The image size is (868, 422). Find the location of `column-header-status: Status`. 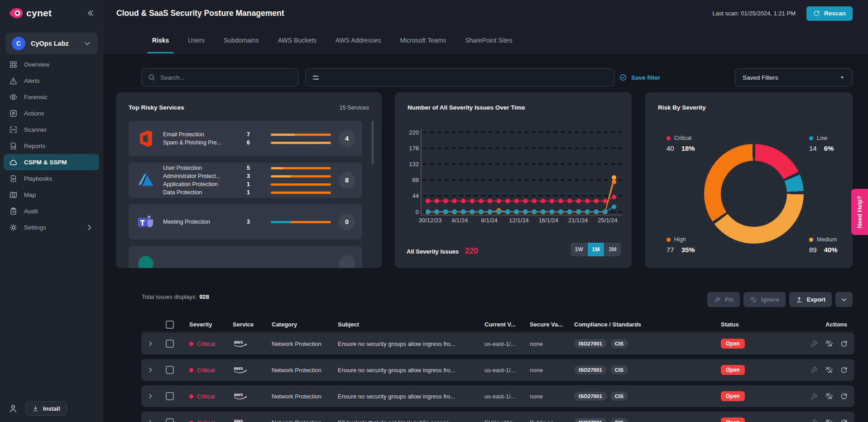

column-header-status: Status is located at coordinates (750, 324).